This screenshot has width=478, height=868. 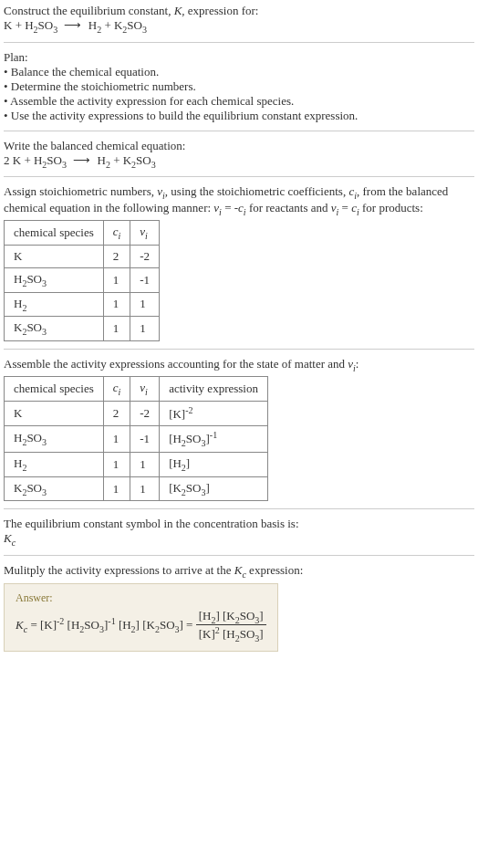 What do you see at coordinates (239, 101) in the screenshot?
I see `plan-item: • Assemble the activity expression for e…` at bounding box center [239, 101].